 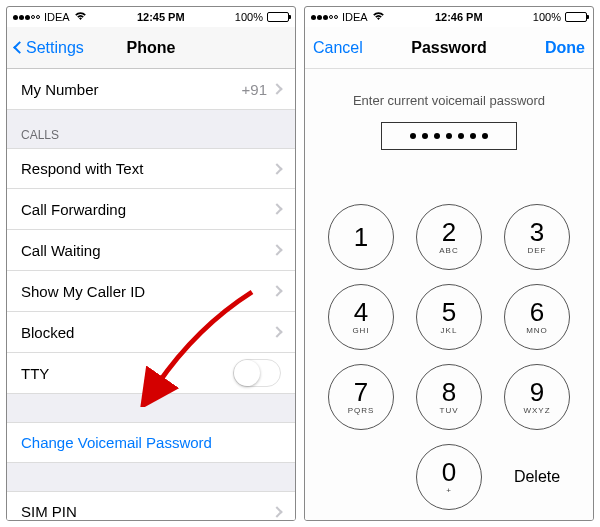 What do you see at coordinates (151, 17) in the screenshot?
I see `status-bar: IDEA 12:45 PM 100%` at bounding box center [151, 17].